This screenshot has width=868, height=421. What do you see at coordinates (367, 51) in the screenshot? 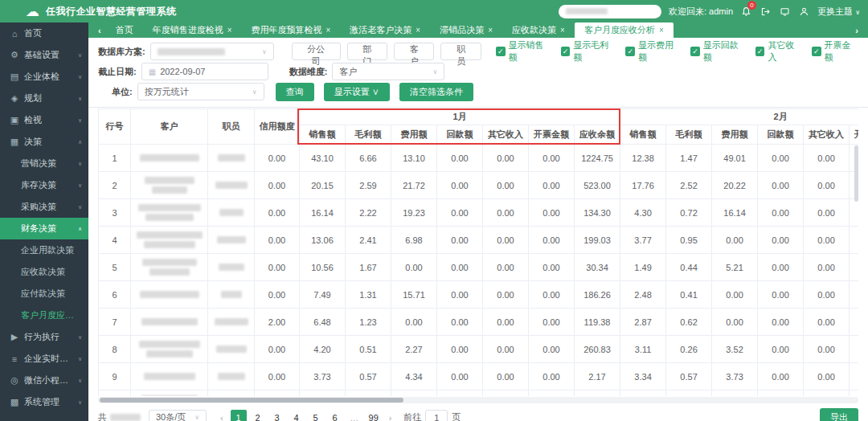
I see `scope-button-部门: 部门` at bounding box center [367, 51].